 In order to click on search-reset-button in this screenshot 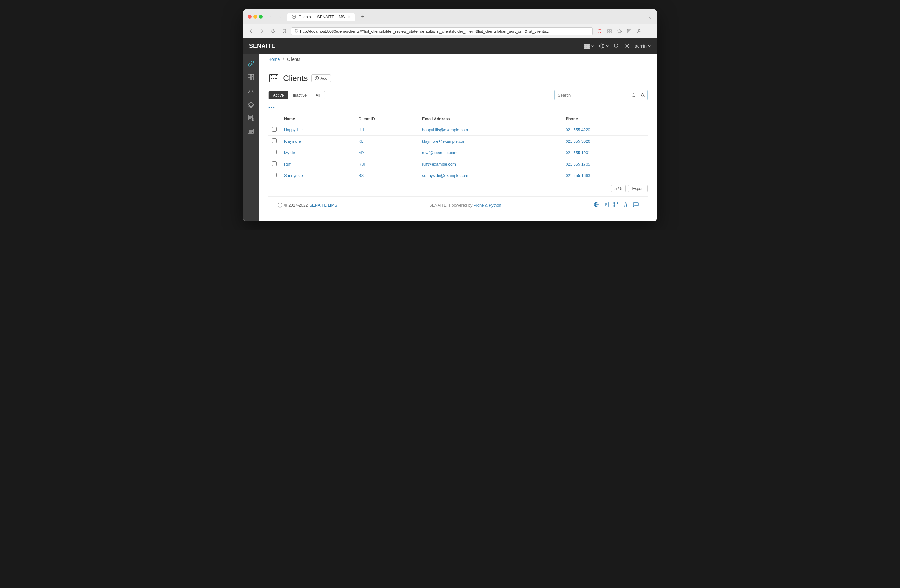, I will do `click(633, 95)`.